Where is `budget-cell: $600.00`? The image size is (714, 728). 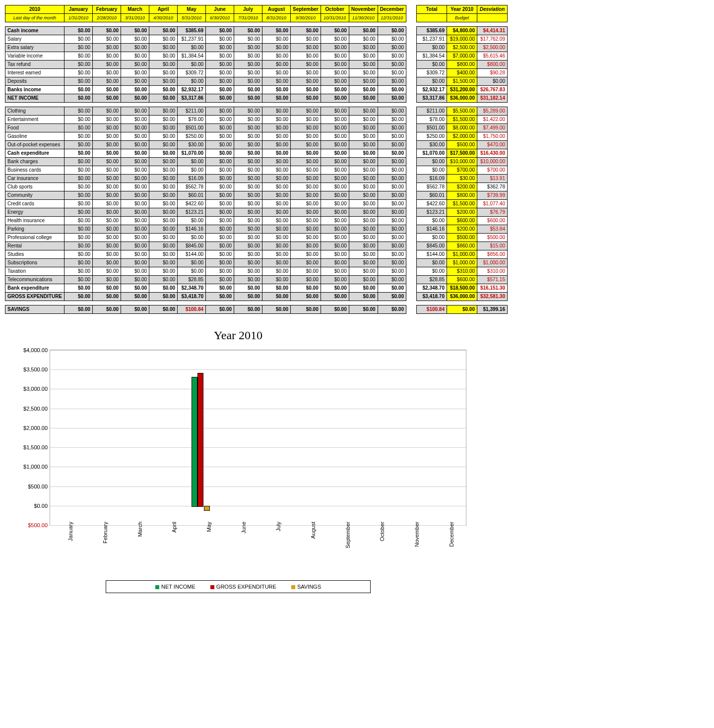 budget-cell: $600.00 is located at coordinates (461, 280).